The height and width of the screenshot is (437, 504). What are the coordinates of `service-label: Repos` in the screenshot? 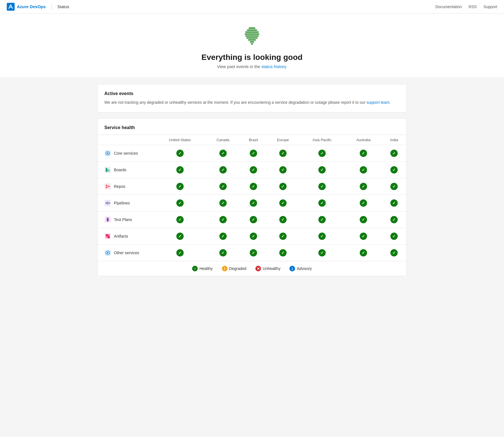 It's located at (128, 186).